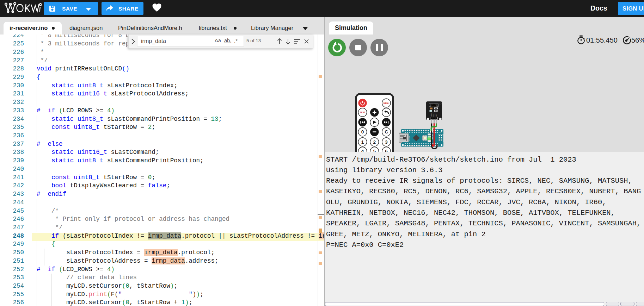 Image resolution: width=644 pixels, height=306 pixels. What do you see at coordinates (436, 115) in the screenshot?
I see `svg-text: OUT` at bounding box center [436, 115].